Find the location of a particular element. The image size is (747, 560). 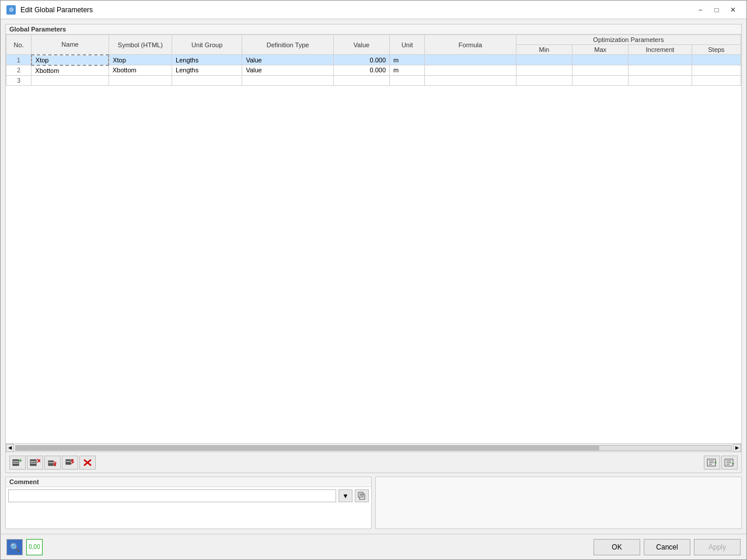

cell-unit-1: m is located at coordinates (407, 60).